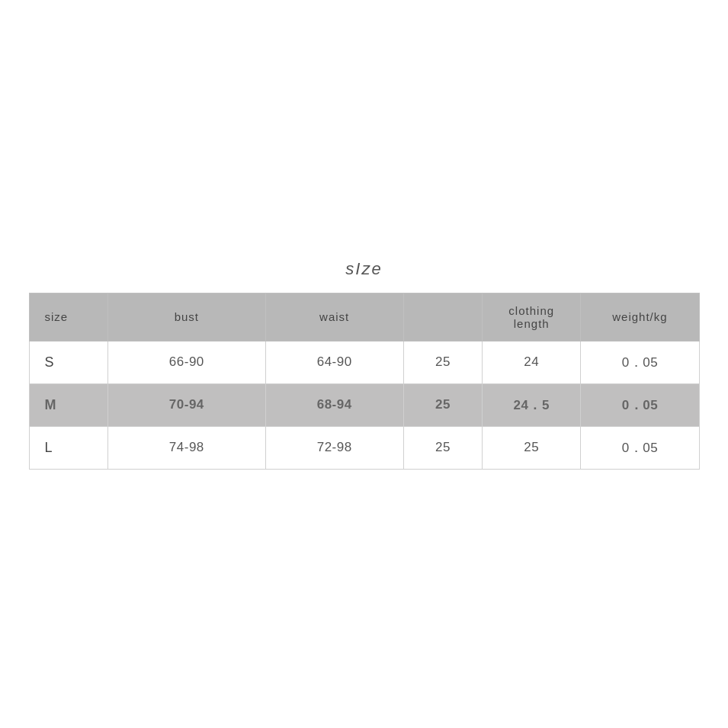 The image size is (728, 728). I want to click on table-row: M70-9468-942524．50．05, so click(364, 405).